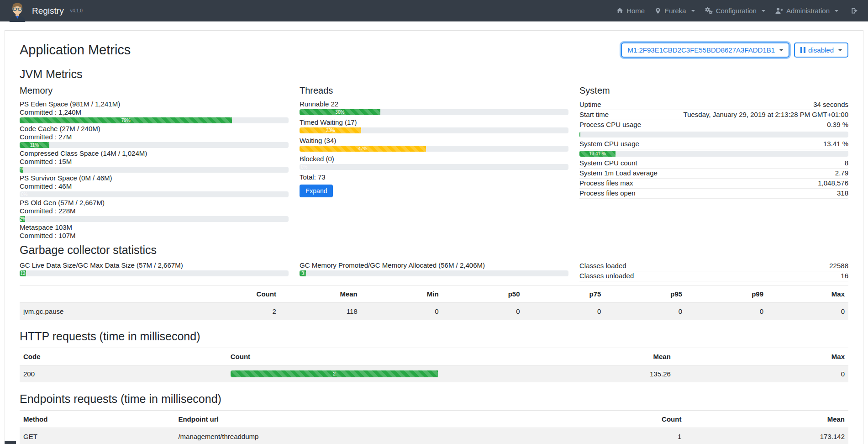 This screenshot has width=868, height=444. I want to click on http-col-max: Max, so click(762, 357).